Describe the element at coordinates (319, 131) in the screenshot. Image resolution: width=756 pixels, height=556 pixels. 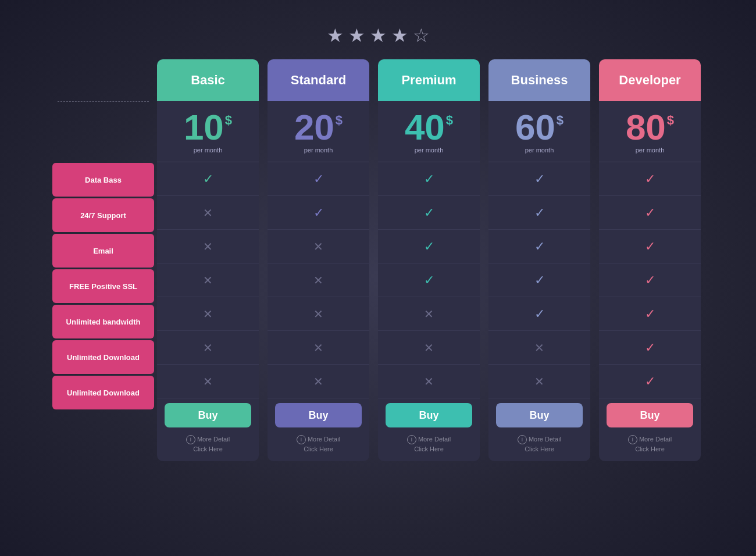
I see `price-box-standard: 20$per month` at that location.